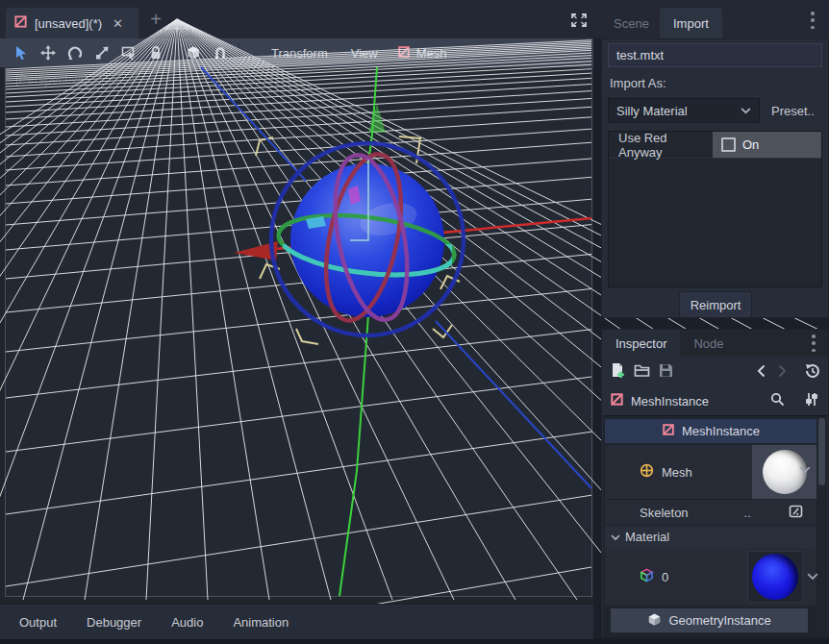  I want to click on mesh-resource-icon, so click(646, 472).